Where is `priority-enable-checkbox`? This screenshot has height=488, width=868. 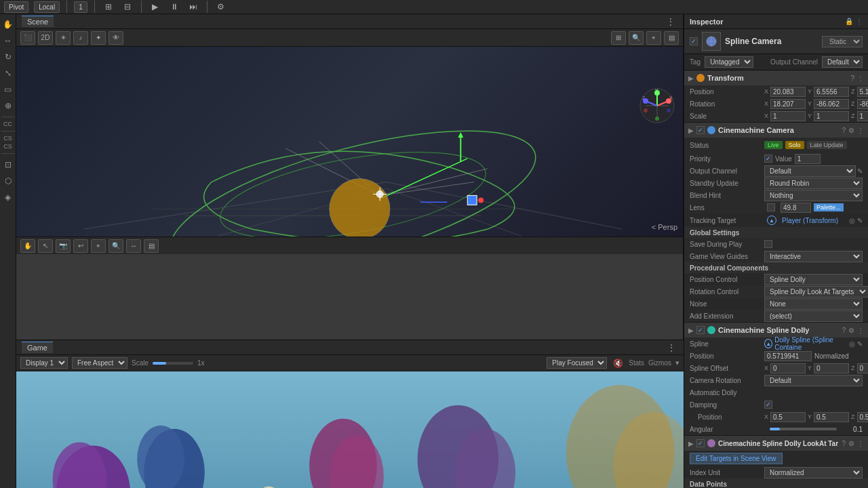 priority-enable-checkbox is located at coordinates (768, 159).